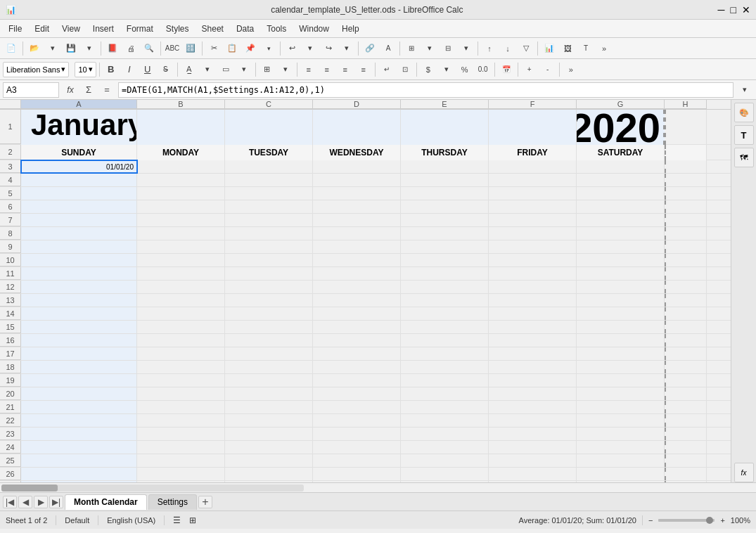 The height and width of the screenshot is (533, 756). Describe the element at coordinates (276, 29) in the screenshot. I see `menu-tools: Tools` at that location.